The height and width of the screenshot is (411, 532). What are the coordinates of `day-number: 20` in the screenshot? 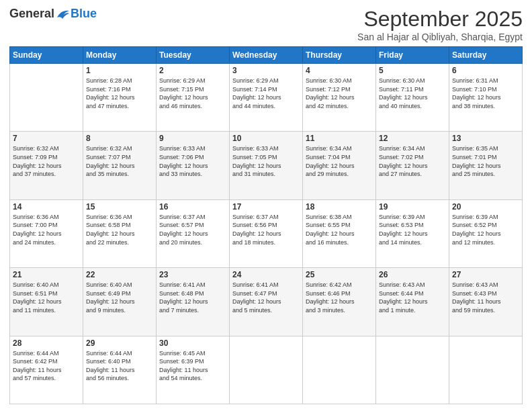 It's located at (486, 207).